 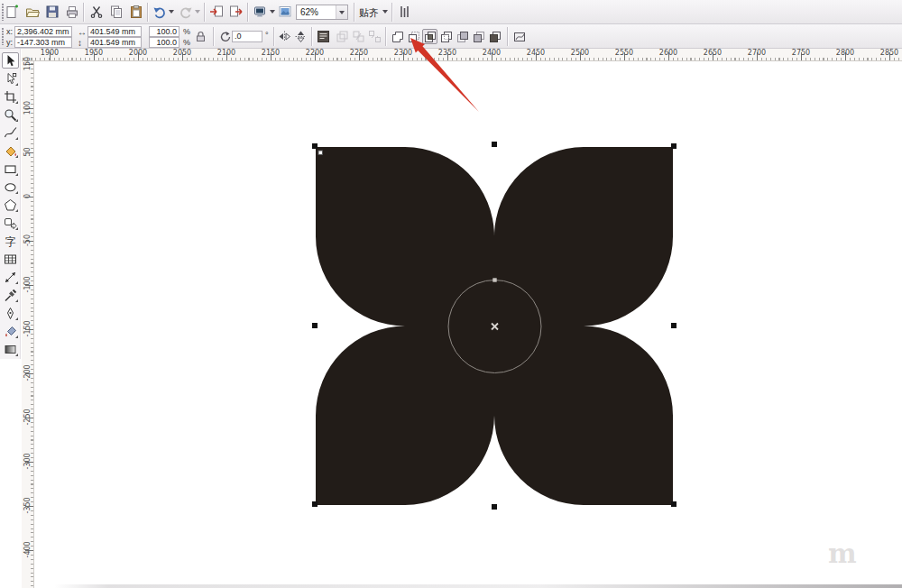 I want to click on scissors-icon, so click(x=97, y=12).